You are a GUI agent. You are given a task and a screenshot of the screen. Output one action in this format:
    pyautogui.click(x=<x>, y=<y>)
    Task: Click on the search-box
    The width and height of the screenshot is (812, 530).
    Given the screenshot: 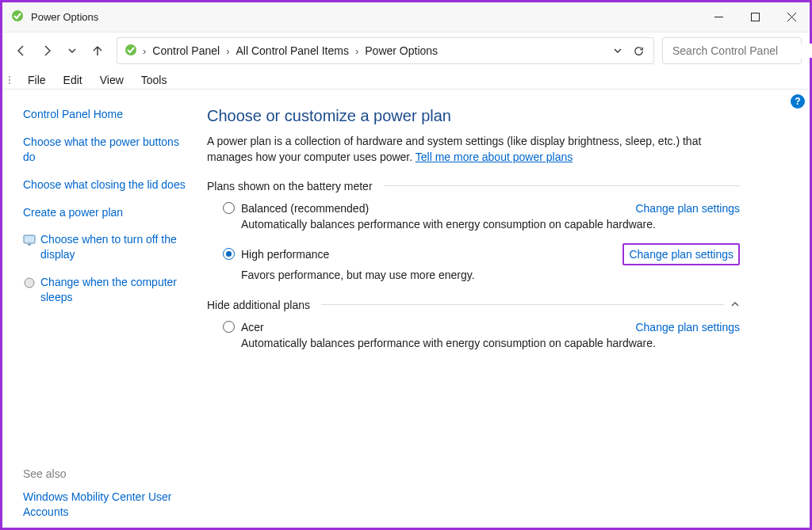 What is the action you would take?
    pyautogui.click(x=732, y=51)
    